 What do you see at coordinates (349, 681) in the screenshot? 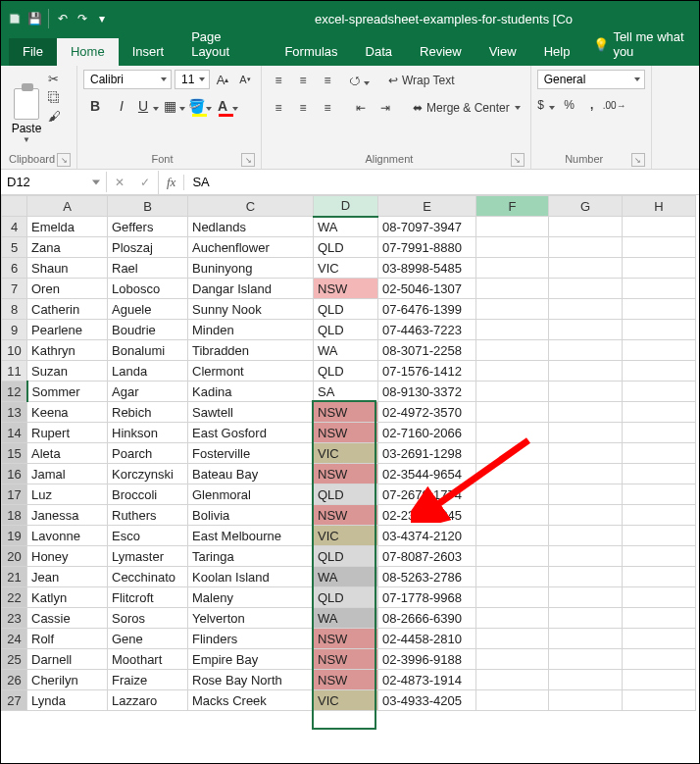
I see `table-row: 26CherilynFraizeRose Bay NorthNSW02-4873…` at bounding box center [349, 681].